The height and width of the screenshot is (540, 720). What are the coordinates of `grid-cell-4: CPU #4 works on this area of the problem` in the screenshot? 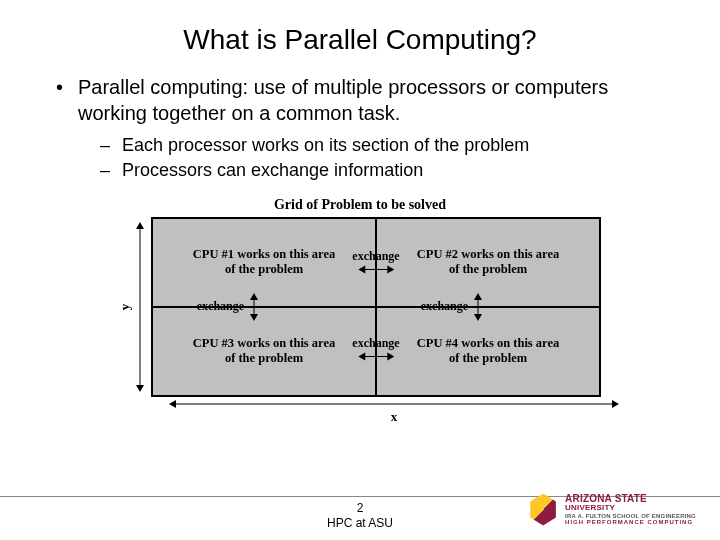 It's located at (488, 352).